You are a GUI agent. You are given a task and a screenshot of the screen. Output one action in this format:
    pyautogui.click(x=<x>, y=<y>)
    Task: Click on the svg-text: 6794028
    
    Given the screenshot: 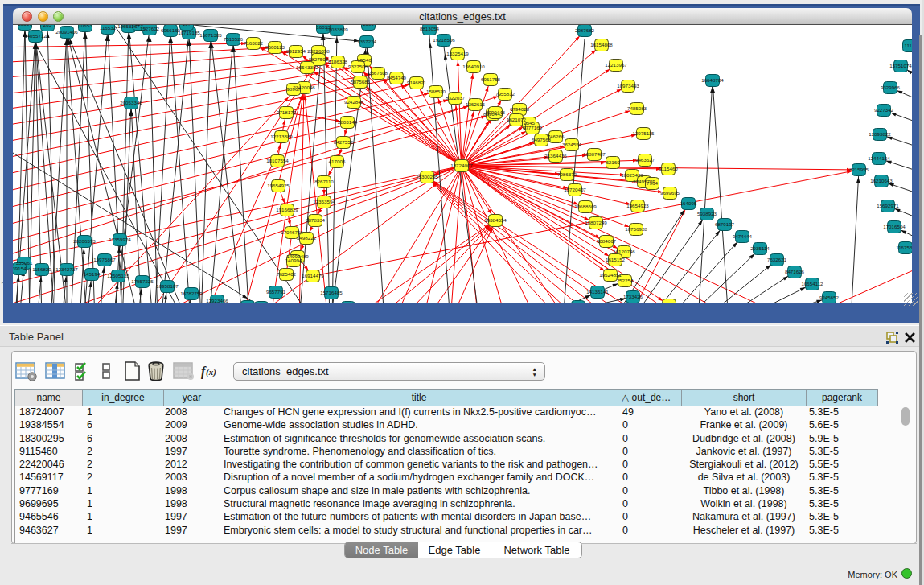 What is the action you would take?
    pyautogui.click(x=519, y=109)
    